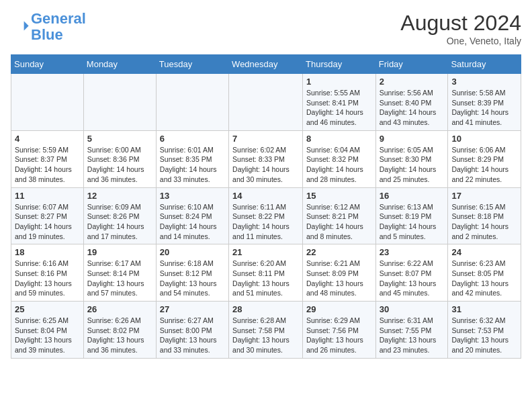 The image size is (532, 411). What do you see at coordinates (339, 165) in the screenshot?
I see `day-info: Sunrise: 6:04 AMSunset: 8:32 PMDaylight:…` at bounding box center [339, 165].